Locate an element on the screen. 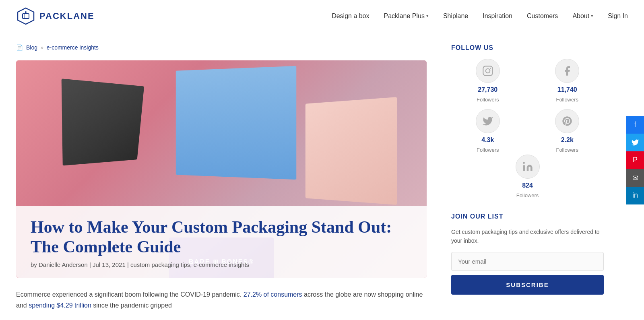 Image resolution: width=644 pixels, height=320 pixels. box-decoration-left is located at coordinates (103, 122).